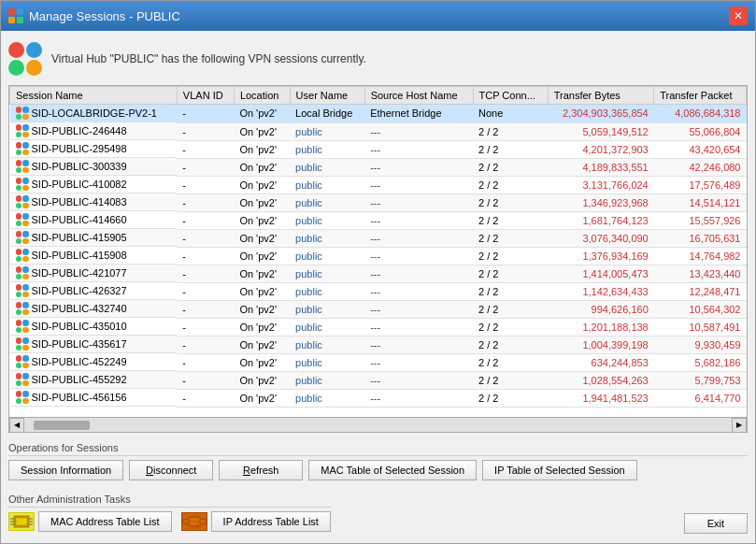 The height and width of the screenshot is (544, 756). I want to click on app-icon, so click(16, 16).